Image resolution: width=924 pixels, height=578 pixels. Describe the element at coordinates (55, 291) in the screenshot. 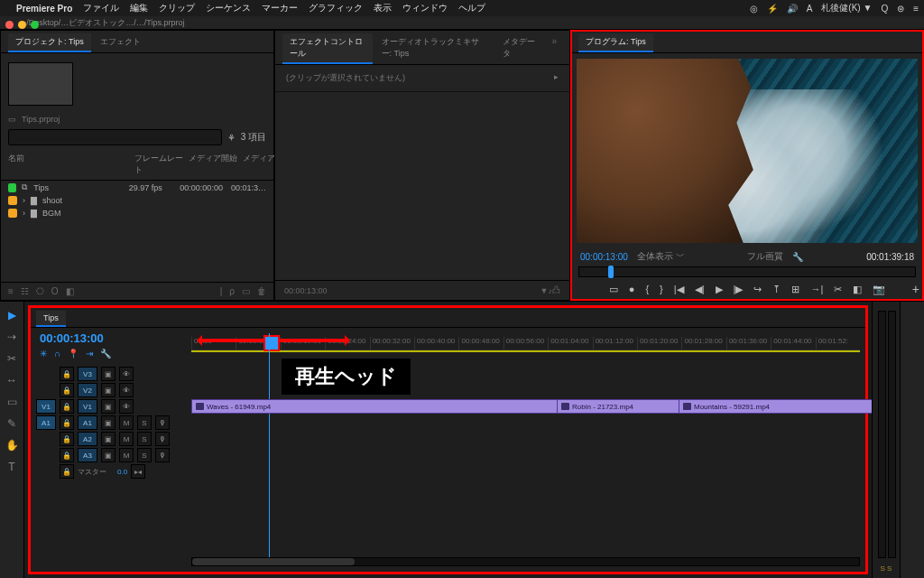

I see `zoom-slider-icon: O` at that location.